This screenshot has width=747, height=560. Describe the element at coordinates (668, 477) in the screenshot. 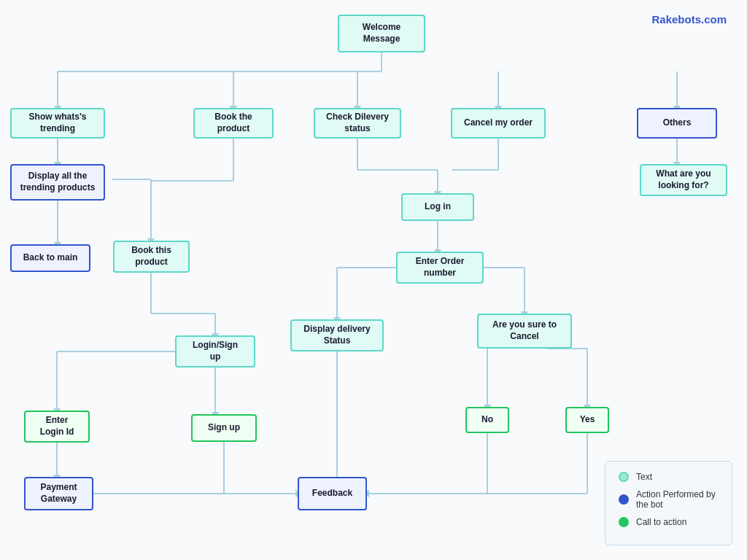

I see `legend-item-text: Text` at that location.